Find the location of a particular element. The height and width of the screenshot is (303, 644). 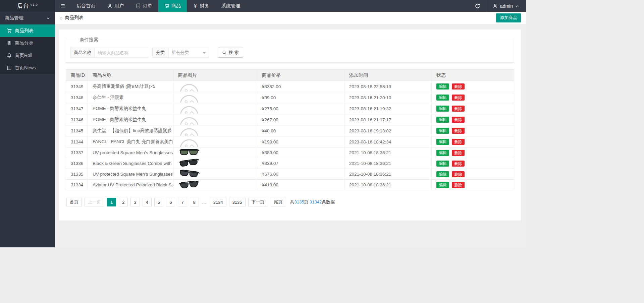

added-time-cell: 2023-08-16 21:17:17 is located at coordinates (388, 120).